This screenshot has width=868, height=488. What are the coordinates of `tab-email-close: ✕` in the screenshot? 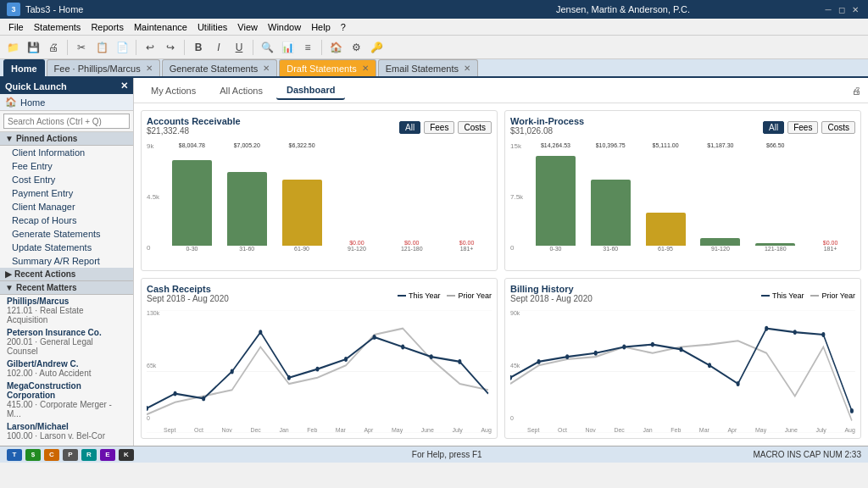 It's located at (467, 68).